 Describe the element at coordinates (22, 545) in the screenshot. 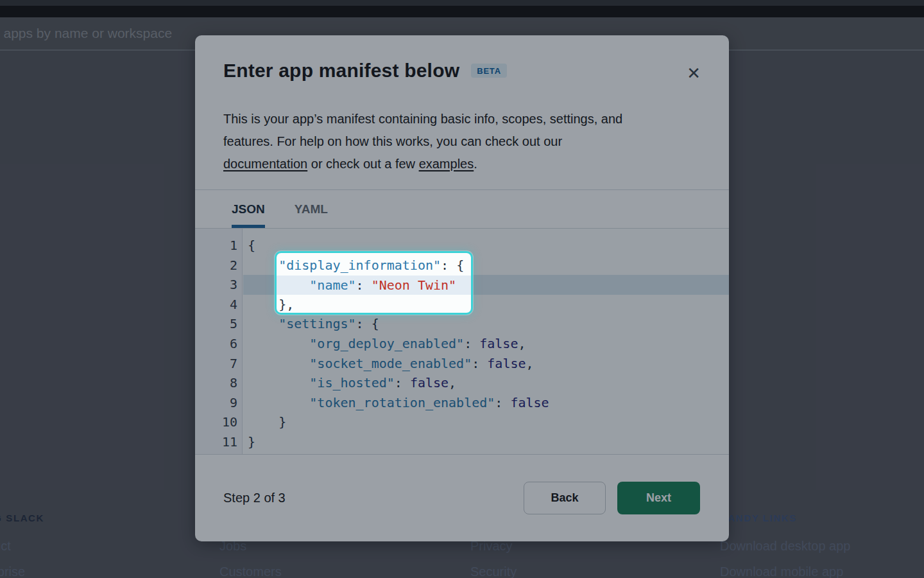

I see `footer-column: USING SLACKProductEnterprise` at that location.